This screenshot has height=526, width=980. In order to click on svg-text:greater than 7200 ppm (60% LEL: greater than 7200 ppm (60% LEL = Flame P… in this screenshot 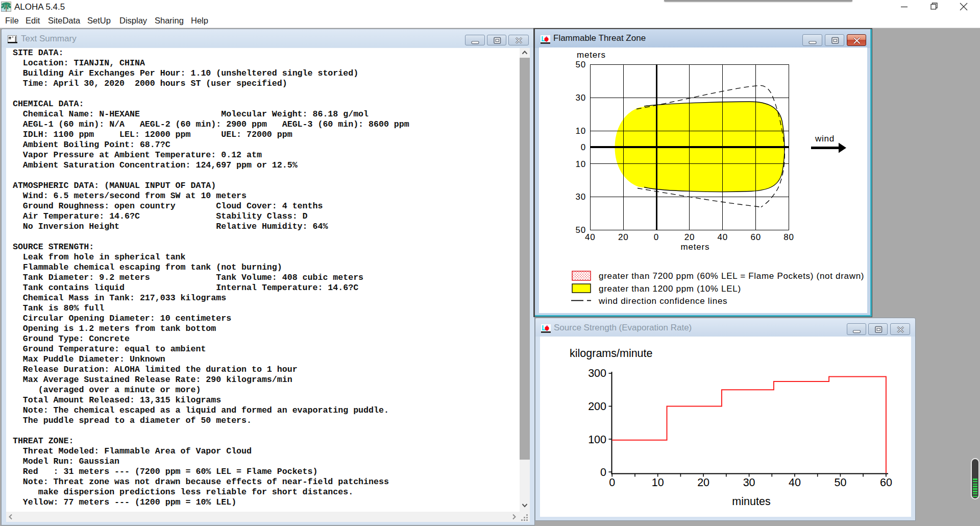, I will do `click(731, 276)`.